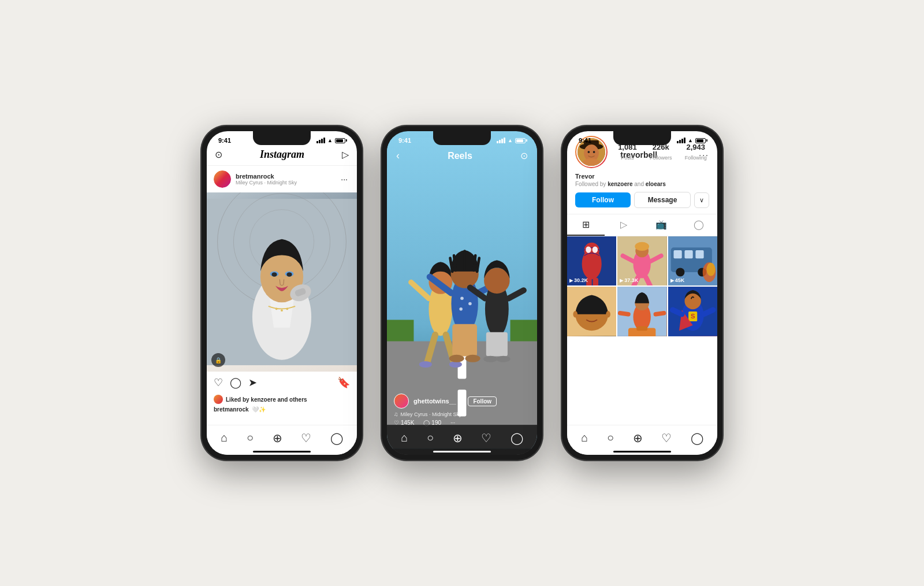 This screenshot has height=586, width=924. Describe the element at coordinates (693, 311) in the screenshot. I see `grid-item-6: S` at that location.